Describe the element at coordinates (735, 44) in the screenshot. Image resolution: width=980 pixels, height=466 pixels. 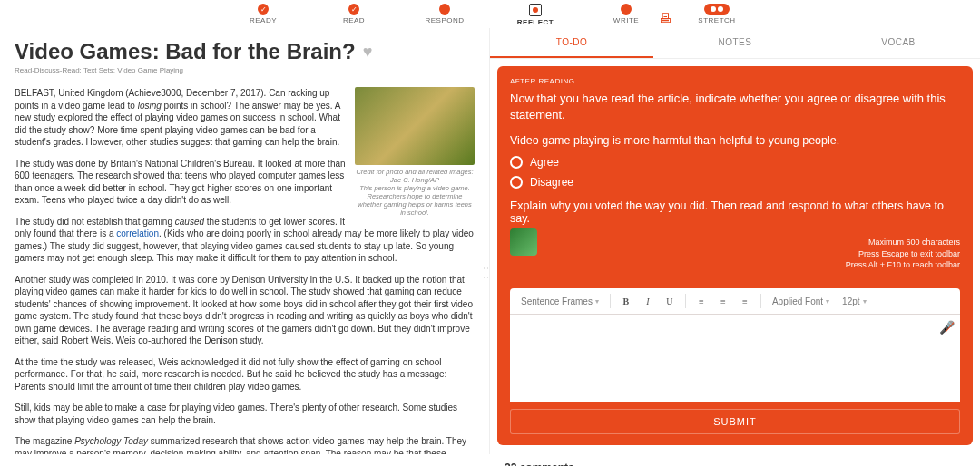
I see `tab-notes: NOTES` at that location.